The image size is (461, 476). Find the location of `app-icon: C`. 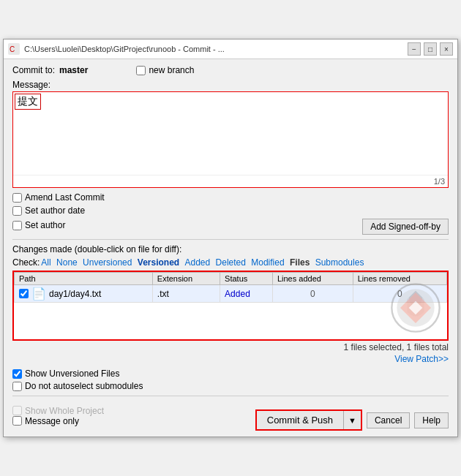

app-icon: C is located at coordinates (14, 49).